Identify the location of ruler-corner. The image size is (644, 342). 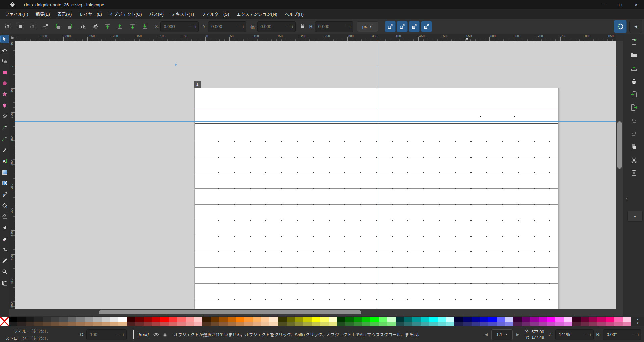
(12, 37).